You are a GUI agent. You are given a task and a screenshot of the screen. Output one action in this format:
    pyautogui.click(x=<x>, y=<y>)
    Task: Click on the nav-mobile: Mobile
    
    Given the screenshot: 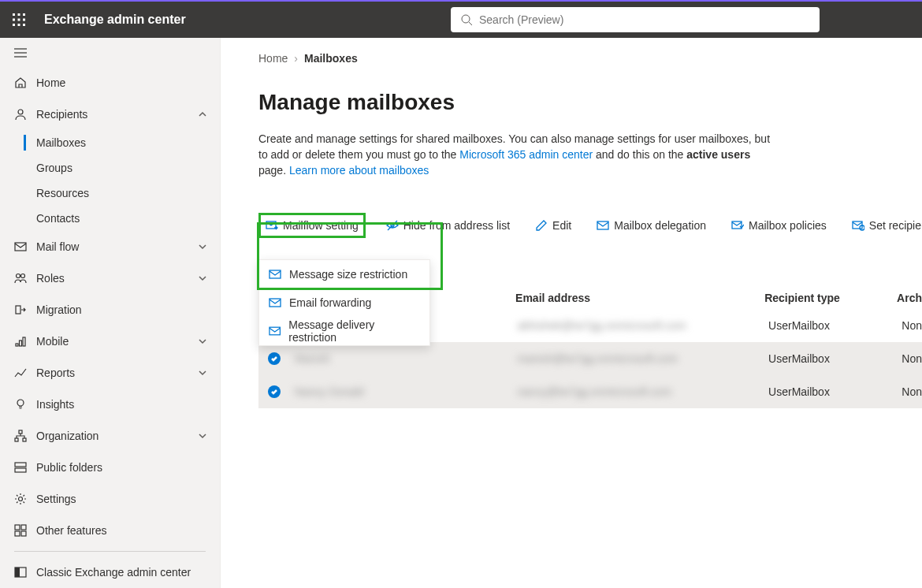 What is the action you would take?
    pyautogui.click(x=110, y=341)
    